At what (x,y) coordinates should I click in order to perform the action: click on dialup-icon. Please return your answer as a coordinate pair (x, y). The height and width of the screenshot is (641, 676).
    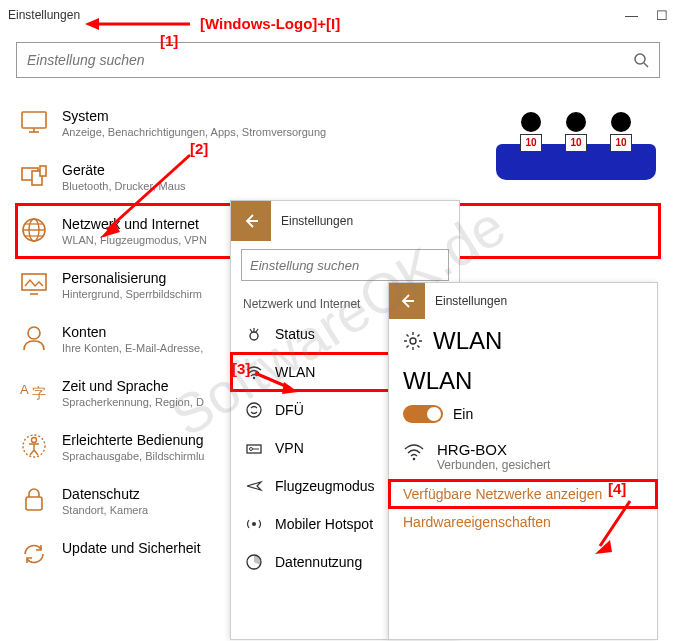
    Looking at the image, I should click on (254, 410).